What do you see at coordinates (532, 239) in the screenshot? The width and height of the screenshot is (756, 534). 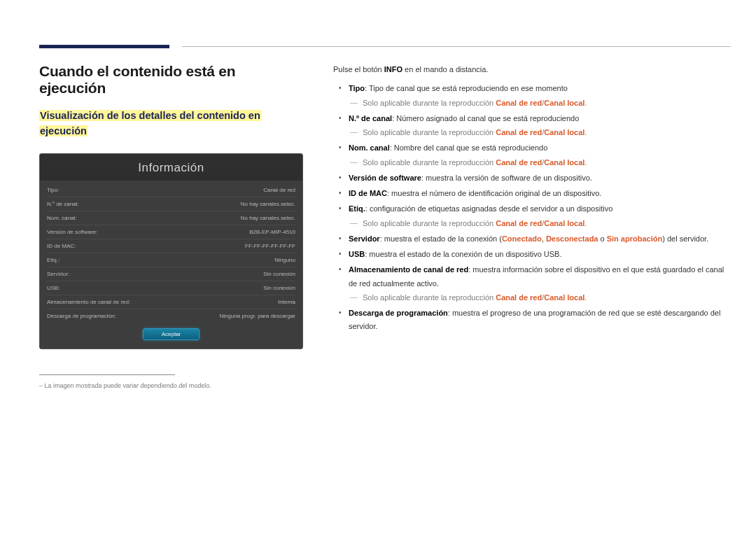 I see `list-item: Servidor: muestra el estado de la conexi…` at bounding box center [532, 239].